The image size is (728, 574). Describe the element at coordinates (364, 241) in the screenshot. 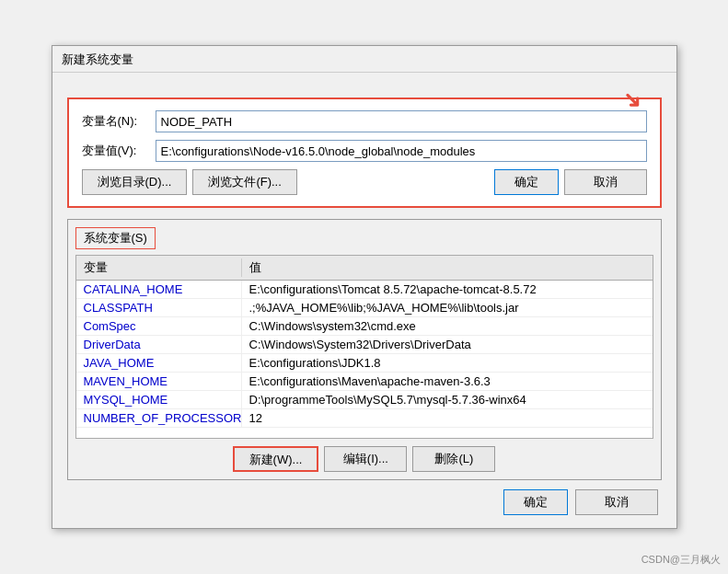

I see `sys-var-title: 系统变量(S)` at that location.